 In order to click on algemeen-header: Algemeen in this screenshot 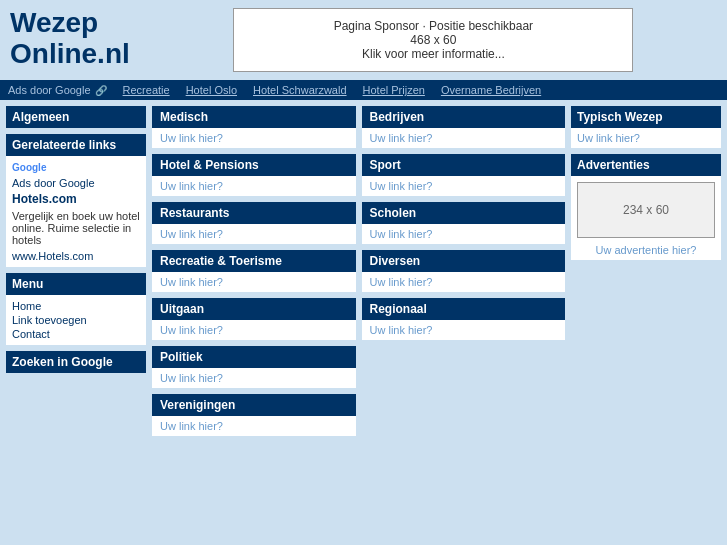, I will do `click(76, 117)`.